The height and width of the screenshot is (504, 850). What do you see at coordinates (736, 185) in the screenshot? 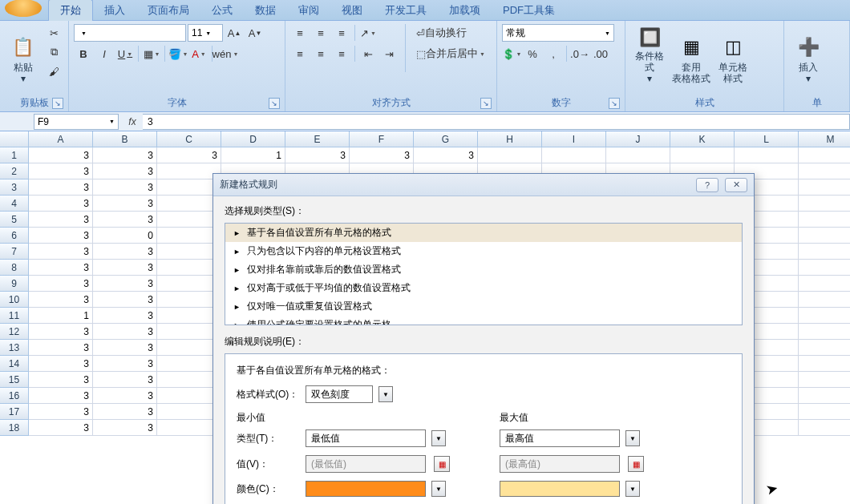
I see `dialog-close-button: ✕` at bounding box center [736, 185].